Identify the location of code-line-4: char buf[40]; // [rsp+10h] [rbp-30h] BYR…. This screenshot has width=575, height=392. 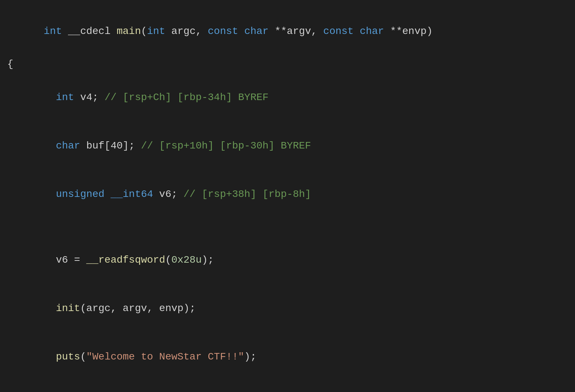
(288, 146).